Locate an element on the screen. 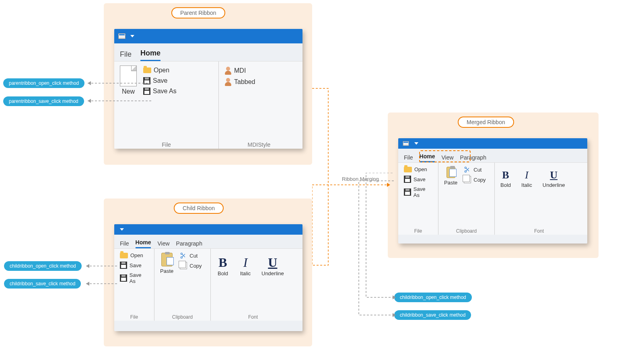  parent-tab-row: File Home is located at coordinates (208, 52).